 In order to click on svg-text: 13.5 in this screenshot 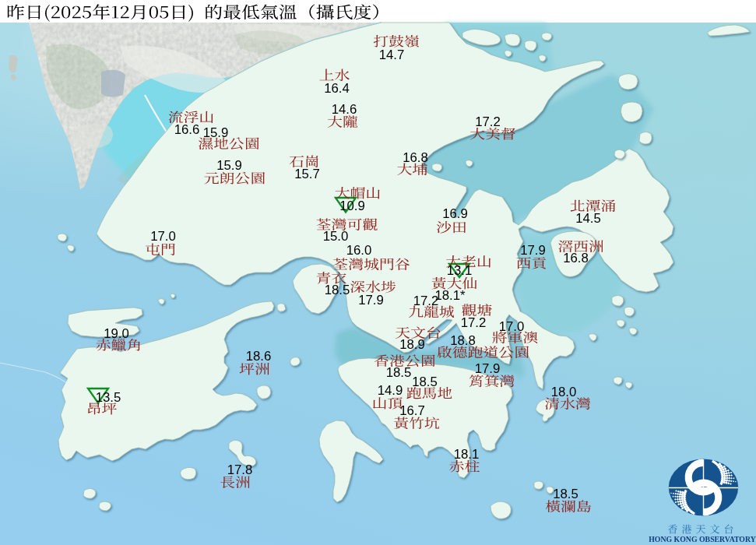, I will do `click(109, 397)`.